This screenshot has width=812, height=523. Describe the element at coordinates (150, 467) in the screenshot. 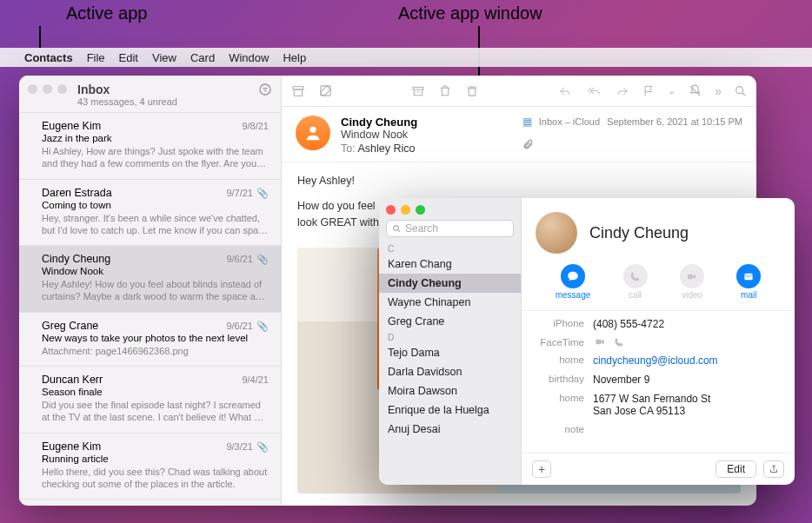

I see `message-item: Eugene Kim9/3/21📎Running articleHello th…` at that location.